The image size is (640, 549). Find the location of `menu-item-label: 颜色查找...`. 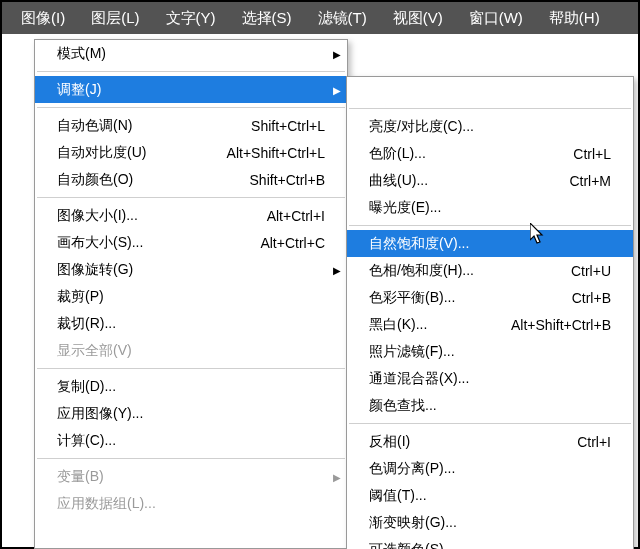

menu-item-label: 颜色查找... is located at coordinates (490, 406).